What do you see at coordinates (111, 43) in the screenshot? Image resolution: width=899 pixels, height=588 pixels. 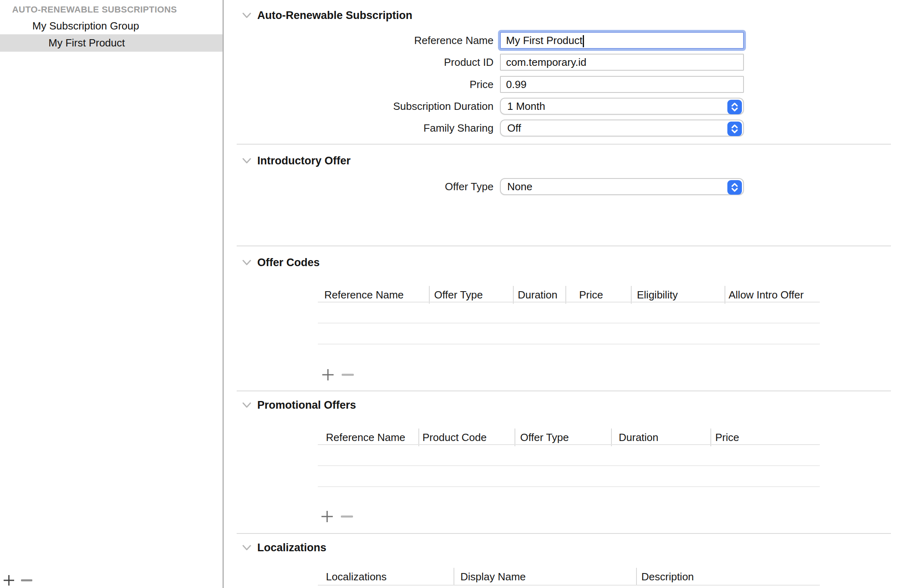 I see `sidebar-item-my-first-product: My First Product` at bounding box center [111, 43].